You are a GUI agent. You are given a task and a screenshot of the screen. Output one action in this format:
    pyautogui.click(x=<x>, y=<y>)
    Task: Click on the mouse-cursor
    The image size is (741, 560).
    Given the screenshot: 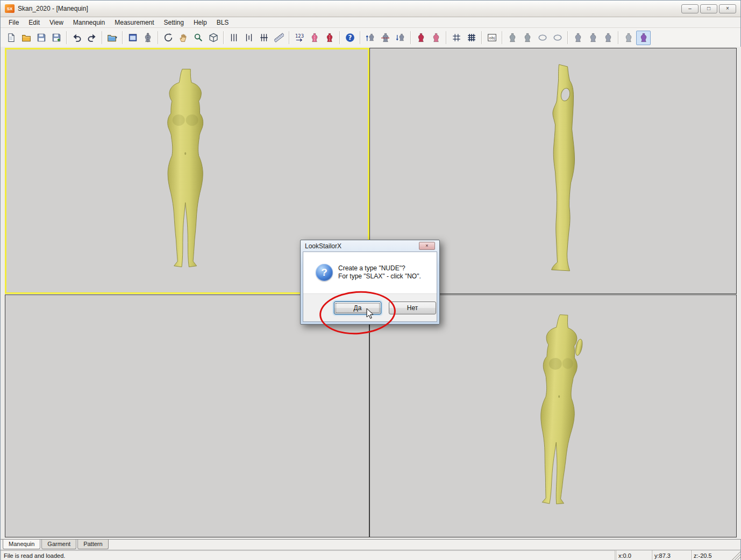 What is the action you would take?
    pyautogui.click(x=370, y=314)
    